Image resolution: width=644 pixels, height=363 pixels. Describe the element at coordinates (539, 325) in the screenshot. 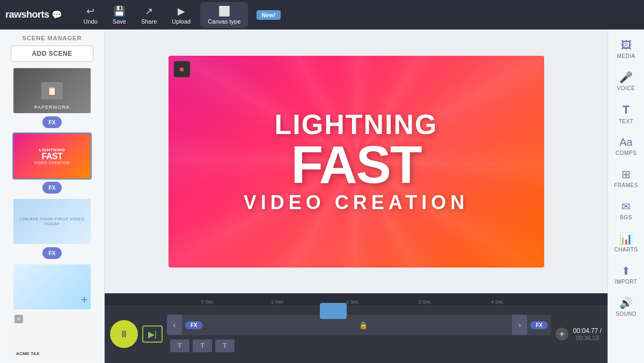

I see `track-fx-button-right: FX` at that location.